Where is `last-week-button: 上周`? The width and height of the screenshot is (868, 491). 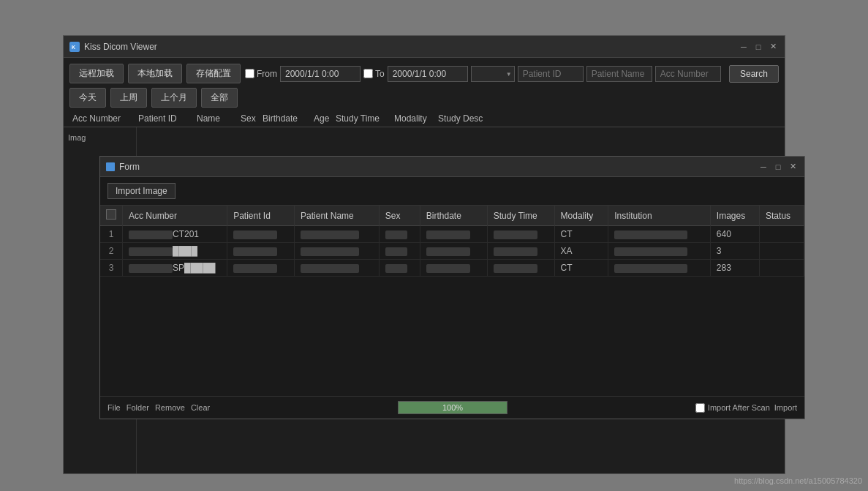
last-week-button: 上周 is located at coordinates (129, 98).